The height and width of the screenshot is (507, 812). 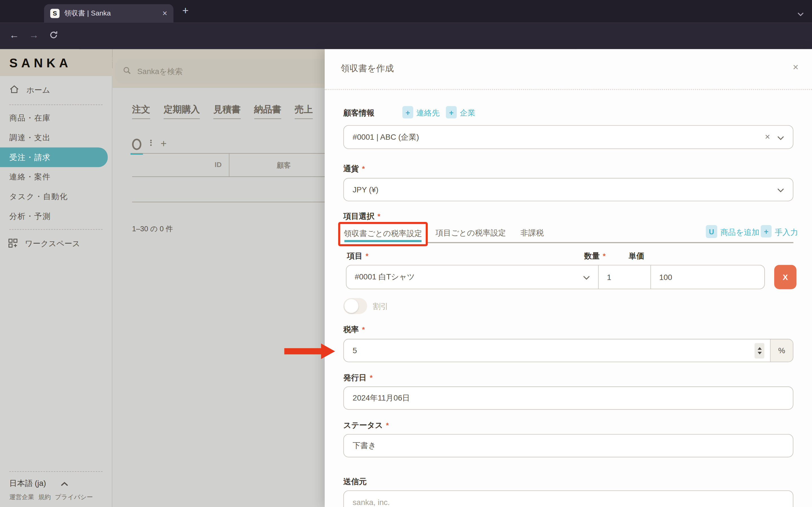 I want to click on sidebar-item-contacts-deals: 連絡・案件, so click(x=56, y=177).